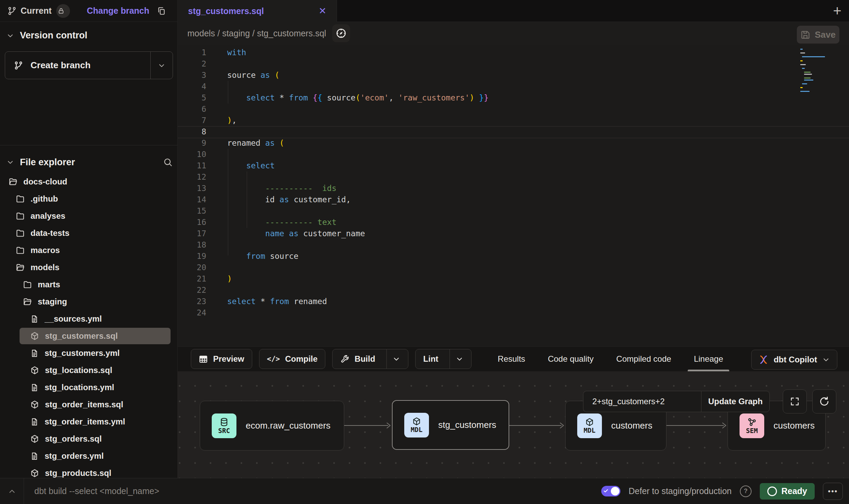 This screenshot has width=849, height=504. Describe the element at coordinates (272, 426) in the screenshot. I see `lineage-node-ecom.raw_customers: SRCecom.raw_customers` at that location.